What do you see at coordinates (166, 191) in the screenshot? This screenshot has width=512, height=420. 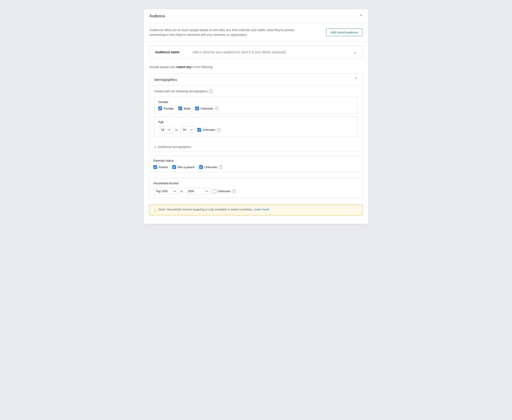 I see `household-income-from-select: Top 10% 11-20% 21-30% 31-40% 41-50% Lowe…` at bounding box center [166, 191].